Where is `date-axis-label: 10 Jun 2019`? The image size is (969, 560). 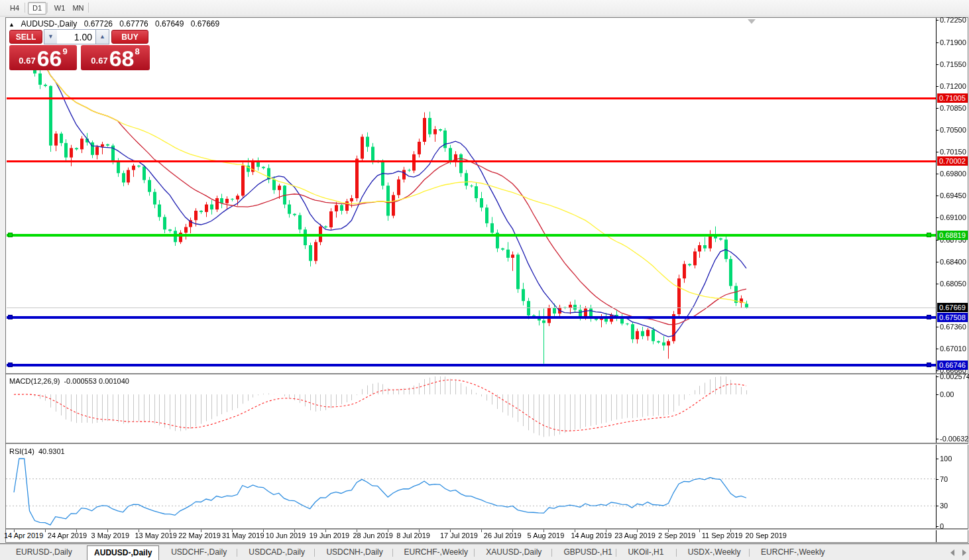 date-axis-label: 10 Jun 2019 is located at coordinates (286, 535).